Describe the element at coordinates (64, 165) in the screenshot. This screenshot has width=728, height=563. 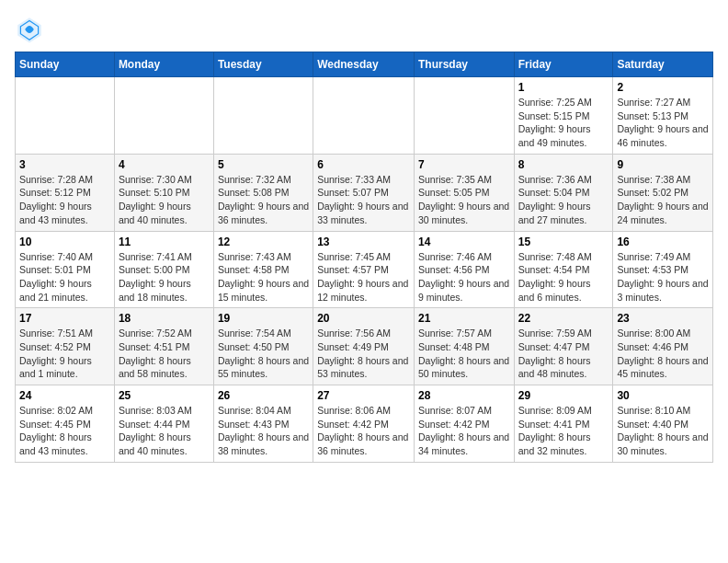
I see `day-number: 3` at that location.